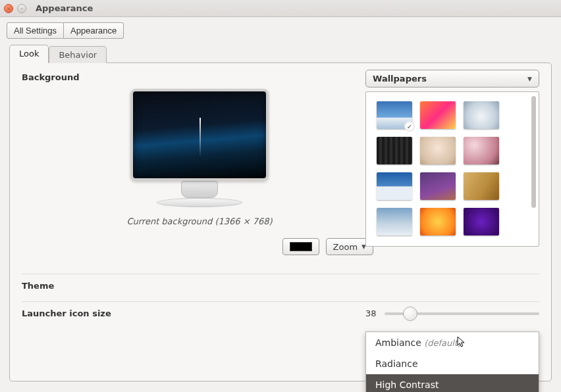  What do you see at coordinates (452, 169) in the screenshot?
I see `wallpaper-grid: ✓` at bounding box center [452, 169].